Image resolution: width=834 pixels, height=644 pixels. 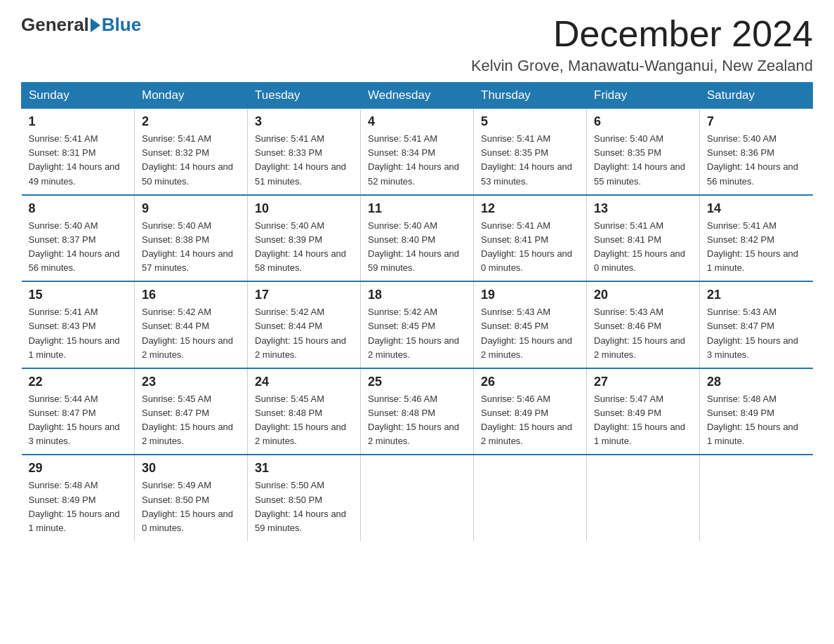 I want to click on calendar-cell: 6Sunrise: 5:40 AMSunset: 8:35 PMDaylight…, so click(x=643, y=152).